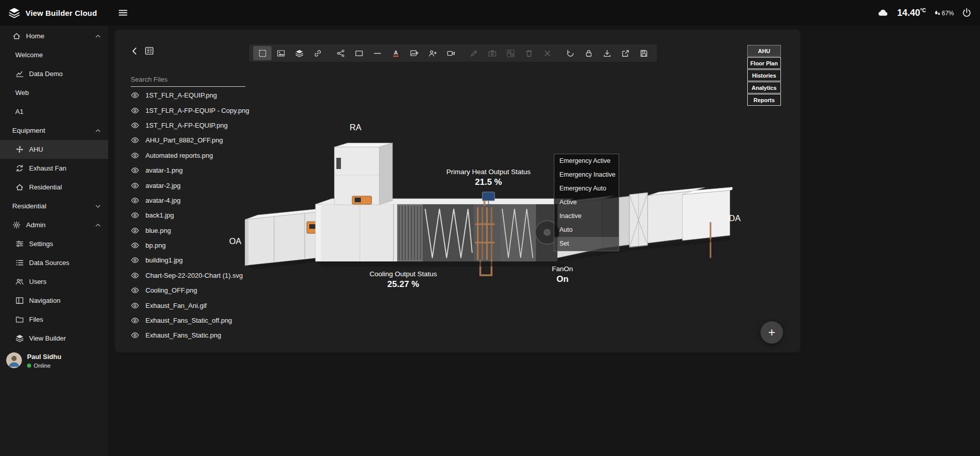 This screenshot has height=456, width=980. What do you see at coordinates (644, 53) in the screenshot?
I see `save-button` at bounding box center [644, 53].